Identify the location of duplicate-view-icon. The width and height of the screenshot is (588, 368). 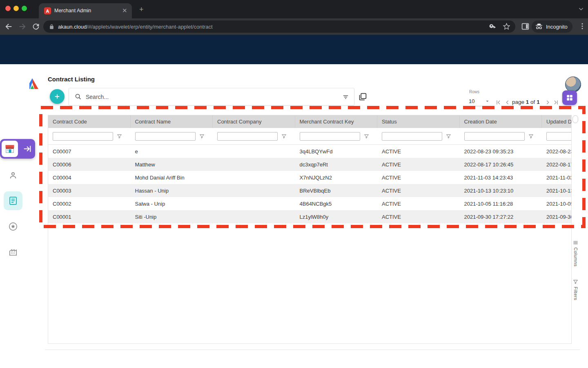
(363, 96).